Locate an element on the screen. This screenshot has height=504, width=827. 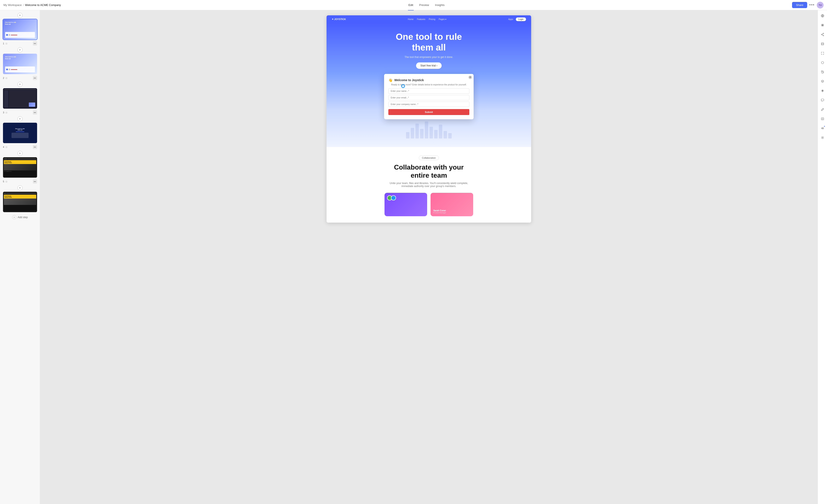
thumb-6-body: Good EnergyRadical Power. is located at coordinates (20, 203).